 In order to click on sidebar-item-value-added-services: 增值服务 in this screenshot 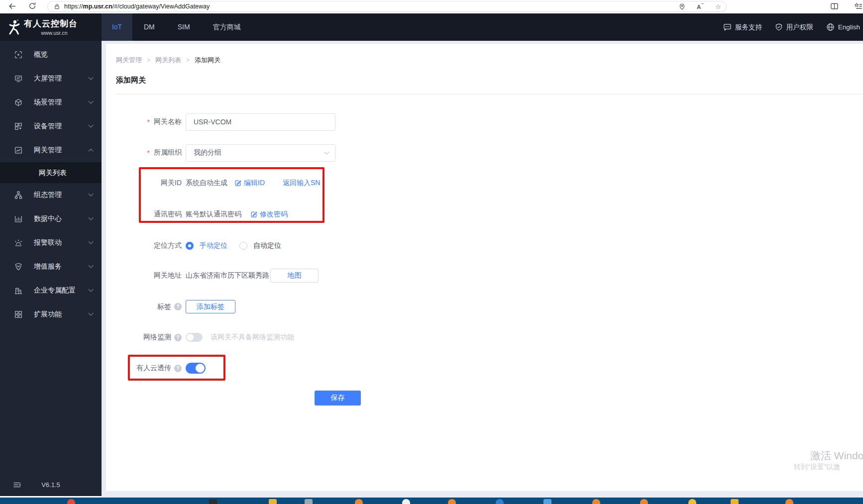, I will do `click(51, 267)`.